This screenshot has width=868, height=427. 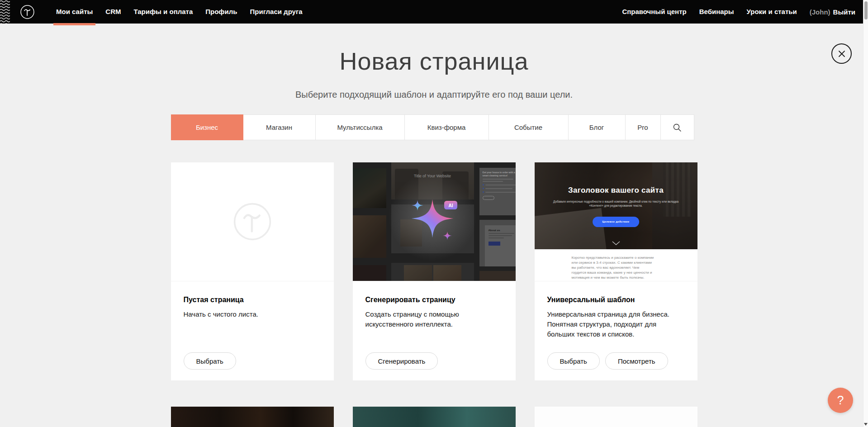 What do you see at coordinates (252, 222) in the screenshot?
I see `blank-page-thumbnail` at bounding box center [252, 222].